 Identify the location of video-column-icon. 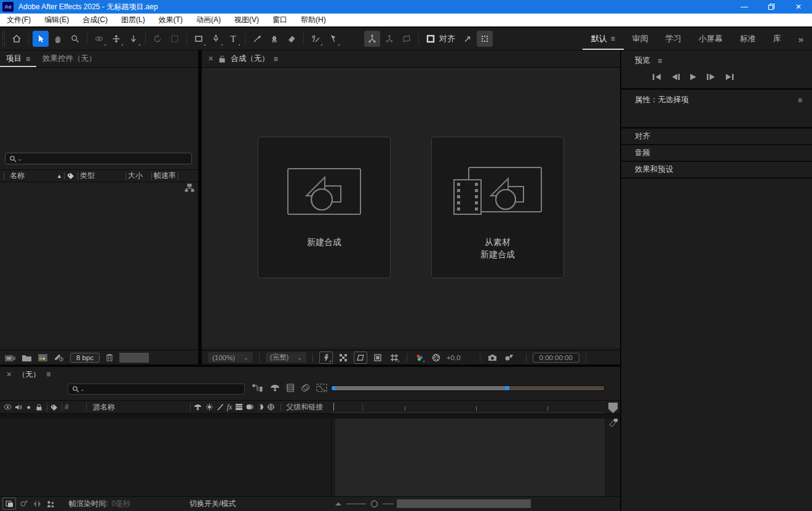
(7, 407).